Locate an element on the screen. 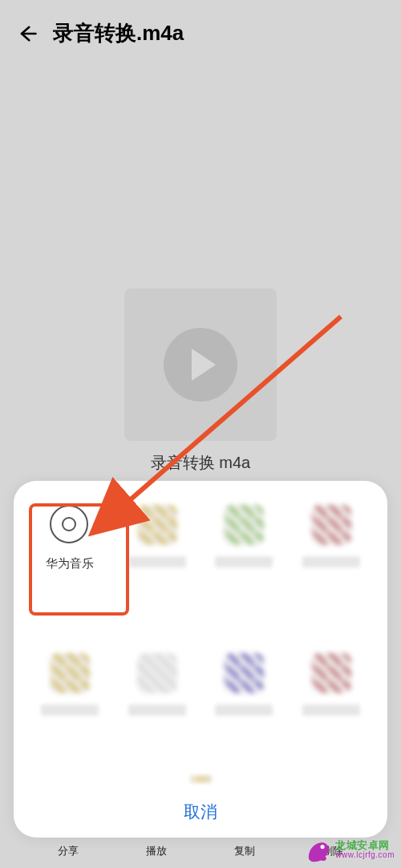 Image resolution: width=401 pixels, height=868 pixels. watermark-logo-icon is located at coordinates (318, 850).